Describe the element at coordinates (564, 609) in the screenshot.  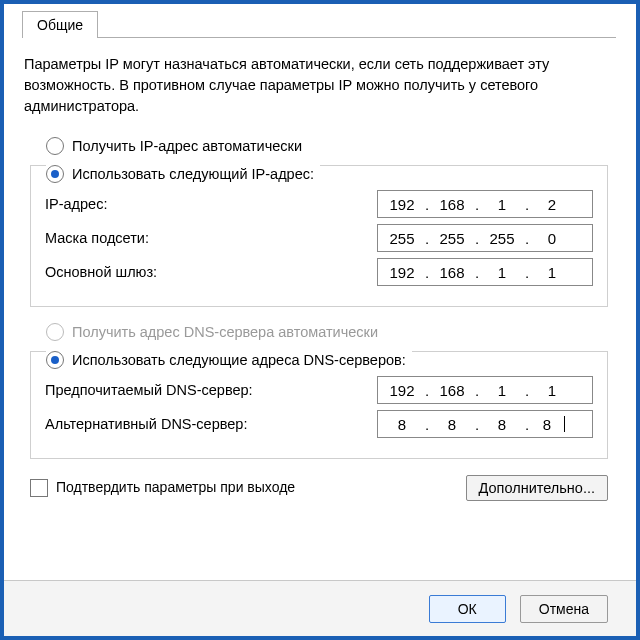
I see `cancel-button: Отмена` at that location.